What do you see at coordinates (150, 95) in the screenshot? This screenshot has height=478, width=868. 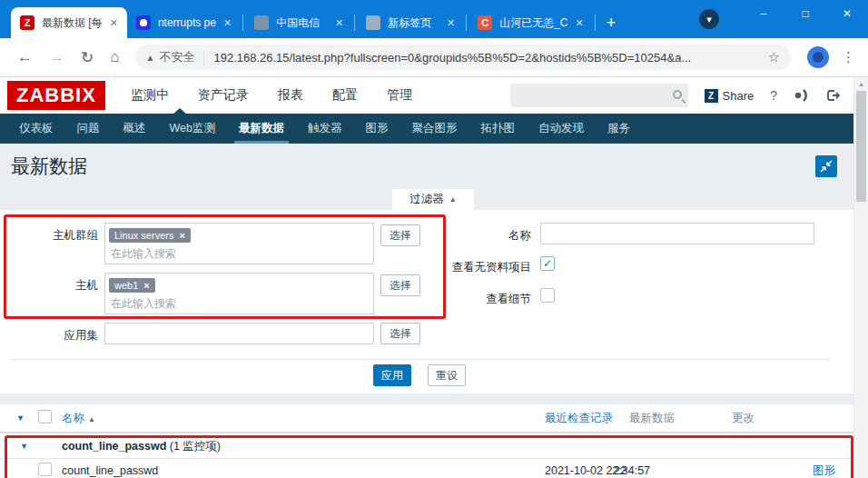 I see `nav-monitoring: 监测中` at bounding box center [150, 95].